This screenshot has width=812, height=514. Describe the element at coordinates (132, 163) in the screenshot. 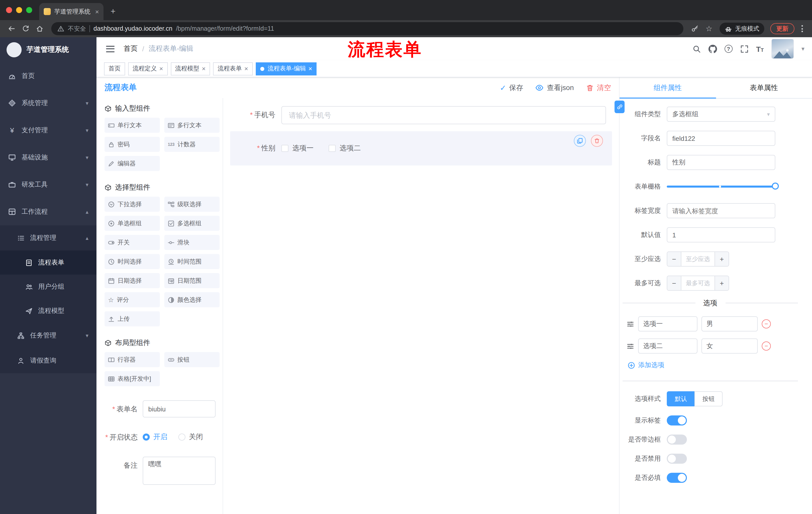

I see `palette-item-editor: 编辑器` at that location.